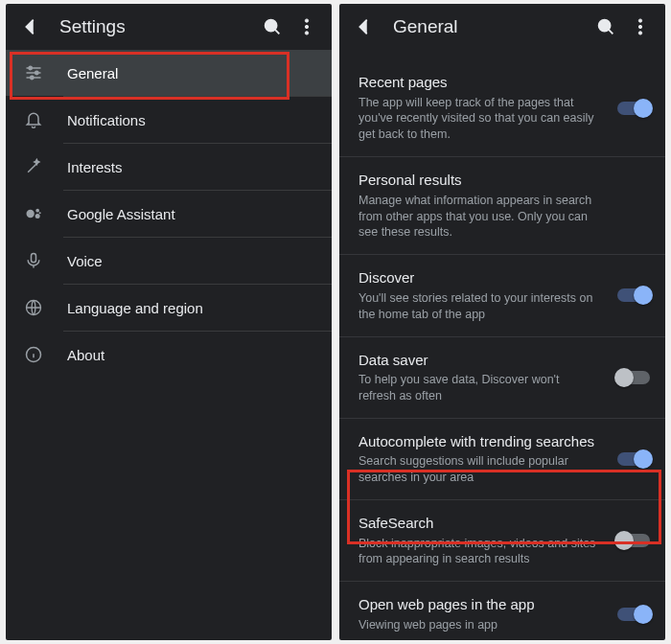 This screenshot has width=671, height=644. What do you see at coordinates (95, 167) in the screenshot?
I see `menu-item-label: Interests` at bounding box center [95, 167].